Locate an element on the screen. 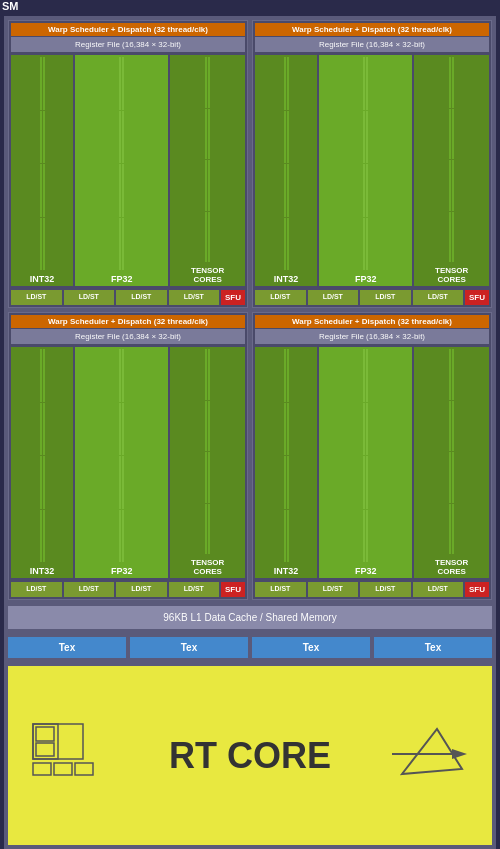 The height and width of the screenshot is (849, 500). register-file-1: Register File (16,384 × 32-bit) is located at coordinates (128, 44).